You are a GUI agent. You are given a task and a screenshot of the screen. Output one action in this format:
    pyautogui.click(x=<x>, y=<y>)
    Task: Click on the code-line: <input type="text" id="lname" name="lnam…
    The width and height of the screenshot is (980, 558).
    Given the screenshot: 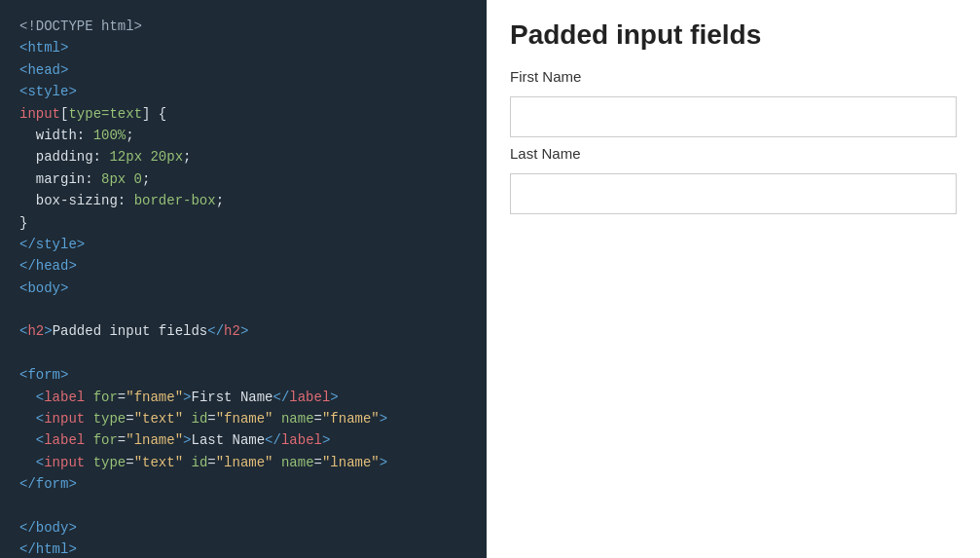 What is the action you would take?
    pyautogui.click(x=243, y=463)
    